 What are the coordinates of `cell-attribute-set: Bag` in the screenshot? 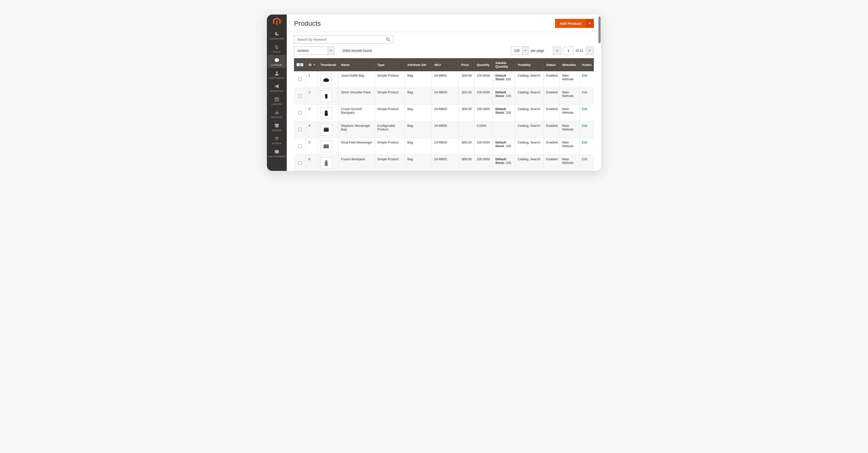 It's located at (418, 113).